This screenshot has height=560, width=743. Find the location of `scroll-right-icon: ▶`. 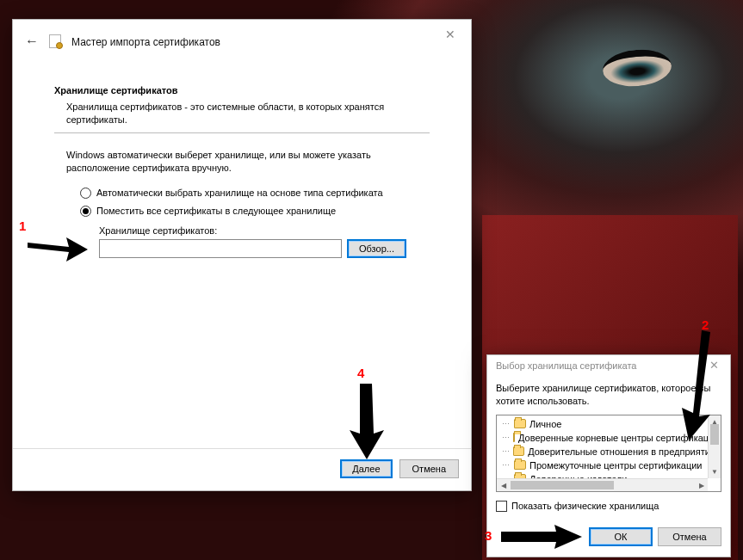

scroll-right-icon: ▶ is located at coordinates (701, 485).